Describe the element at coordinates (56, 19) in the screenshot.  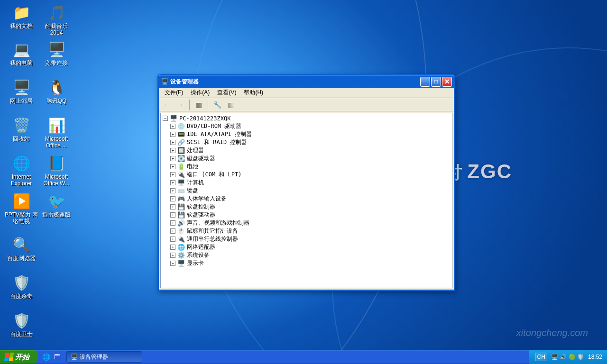
I see `desktop-icon-kuwo-music: 🎵酷我音乐 2014` at that location.